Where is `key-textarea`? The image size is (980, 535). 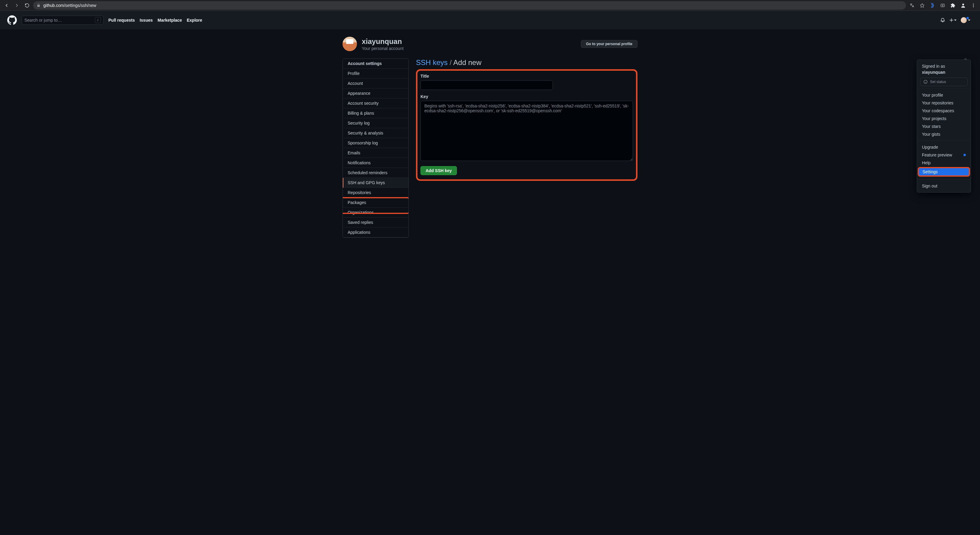 key-textarea is located at coordinates (527, 131).